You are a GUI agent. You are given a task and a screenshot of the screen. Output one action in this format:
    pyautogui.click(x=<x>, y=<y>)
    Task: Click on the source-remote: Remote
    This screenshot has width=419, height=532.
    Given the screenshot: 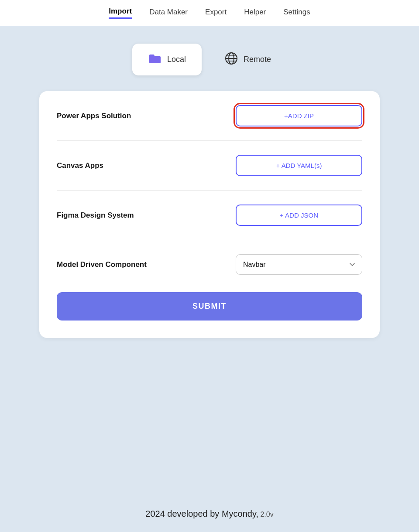 What is the action you would take?
    pyautogui.click(x=248, y=59)
    